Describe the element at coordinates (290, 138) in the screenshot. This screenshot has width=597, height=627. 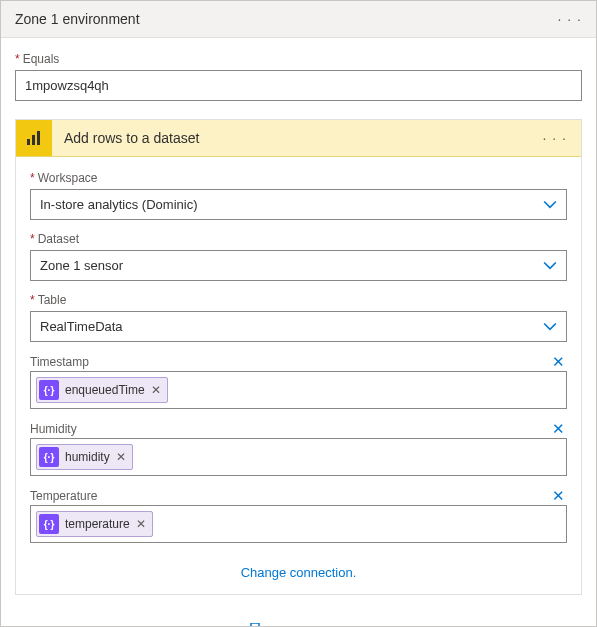
I see `action-title: Add rows to a dataset` at that location.